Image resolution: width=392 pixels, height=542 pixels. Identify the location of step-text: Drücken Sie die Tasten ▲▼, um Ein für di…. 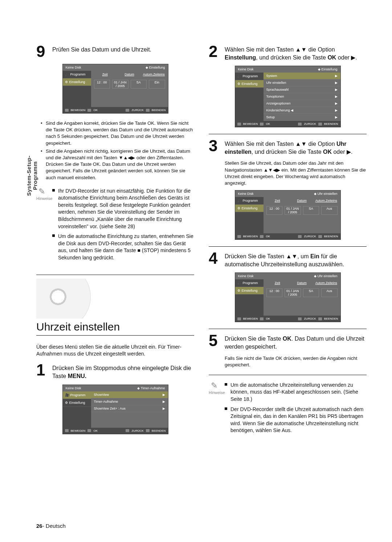
(295, 259).